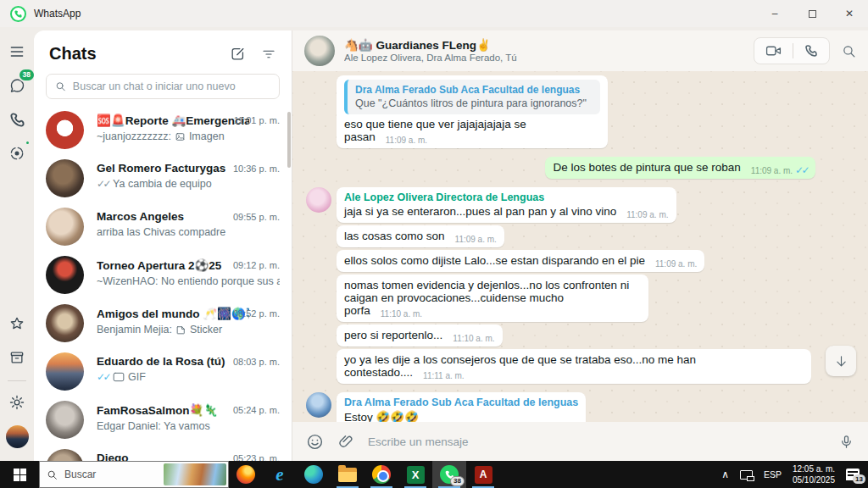  I want to click on tray-chevron-up-icon: ∧, so click(726, 474).